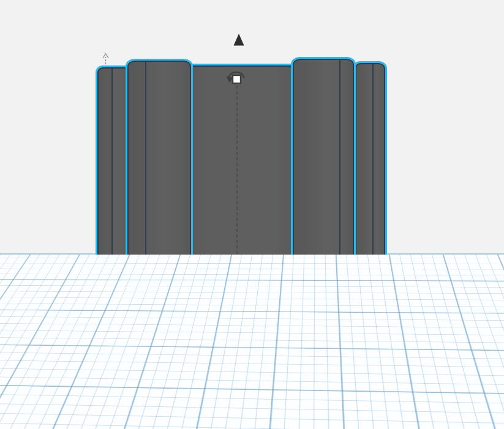 This screenshot has height=429, width=504. What do you see at coordinates (237, 347) in the screenshot?
I see `selection-center-point` at bounding box center [237, 347].